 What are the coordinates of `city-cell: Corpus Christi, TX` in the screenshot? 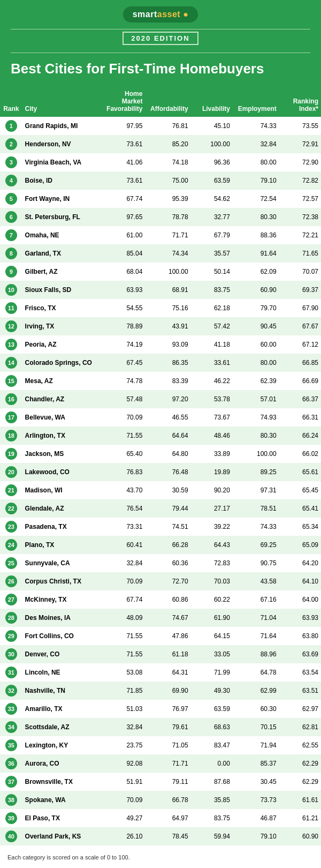 It's located at (62, 581).